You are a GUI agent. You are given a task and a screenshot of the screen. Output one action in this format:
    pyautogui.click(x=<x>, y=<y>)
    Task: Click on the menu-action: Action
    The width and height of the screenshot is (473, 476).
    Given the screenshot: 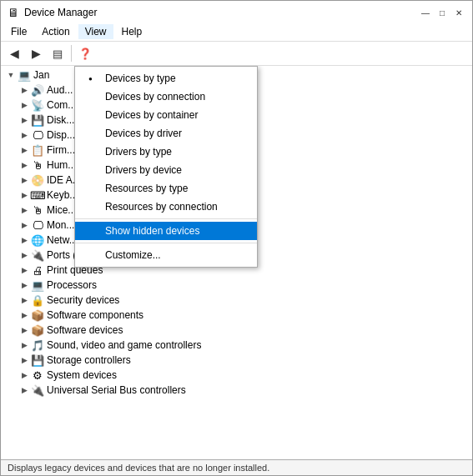 What is the action you would take?
    pyautogui.click(x=55, y=32)
    